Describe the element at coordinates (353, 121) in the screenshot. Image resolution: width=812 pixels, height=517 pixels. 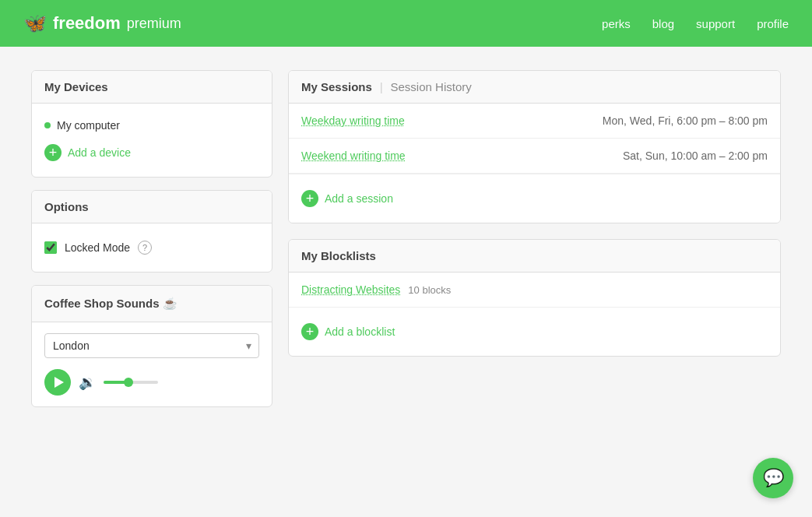
I see `session-name-weekday: Weekday writing time` at that location.